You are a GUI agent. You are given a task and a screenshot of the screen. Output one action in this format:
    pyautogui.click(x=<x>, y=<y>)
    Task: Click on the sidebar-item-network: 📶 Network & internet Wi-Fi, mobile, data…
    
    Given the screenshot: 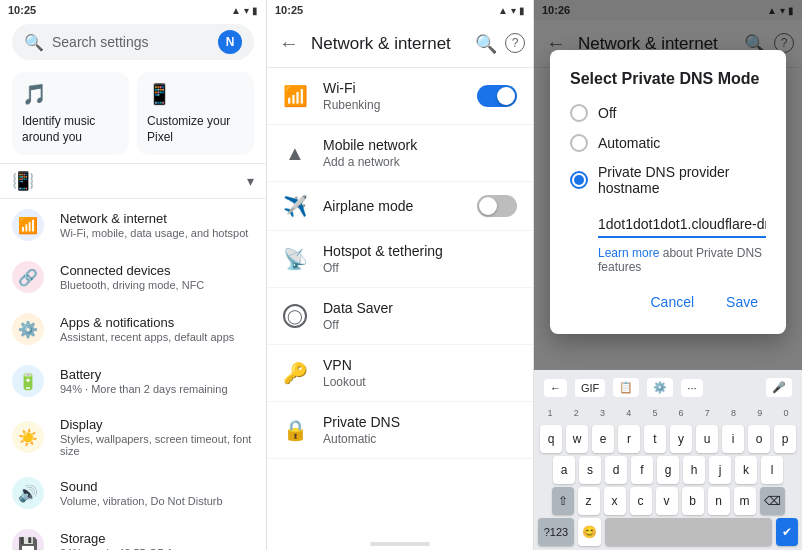 What is the action you would take?
    pyautogui.click(x=133, y=225)
    